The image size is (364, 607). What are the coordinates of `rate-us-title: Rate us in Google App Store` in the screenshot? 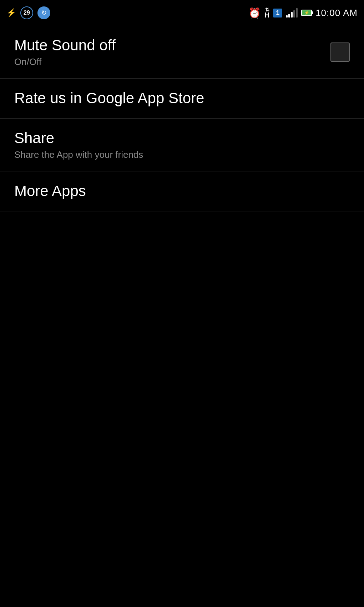 It's located at (109, 98).